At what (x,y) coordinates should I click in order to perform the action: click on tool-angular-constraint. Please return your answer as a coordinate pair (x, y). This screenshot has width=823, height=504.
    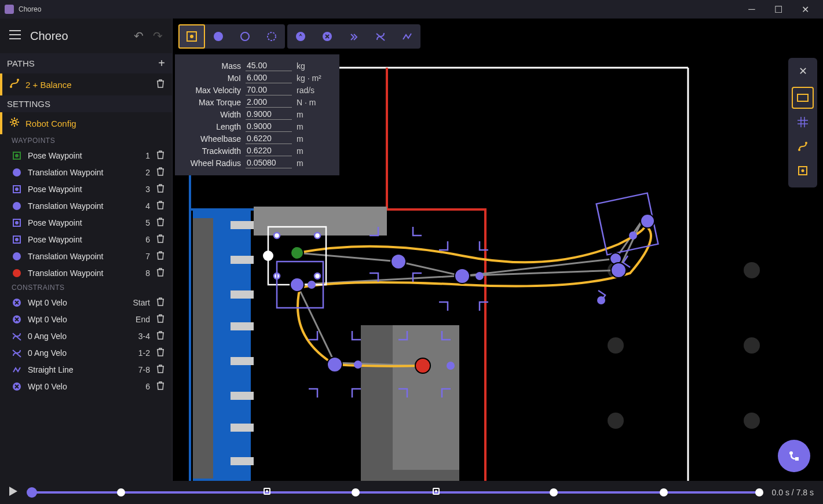
    Looking at the image, I should click on (381, 36).